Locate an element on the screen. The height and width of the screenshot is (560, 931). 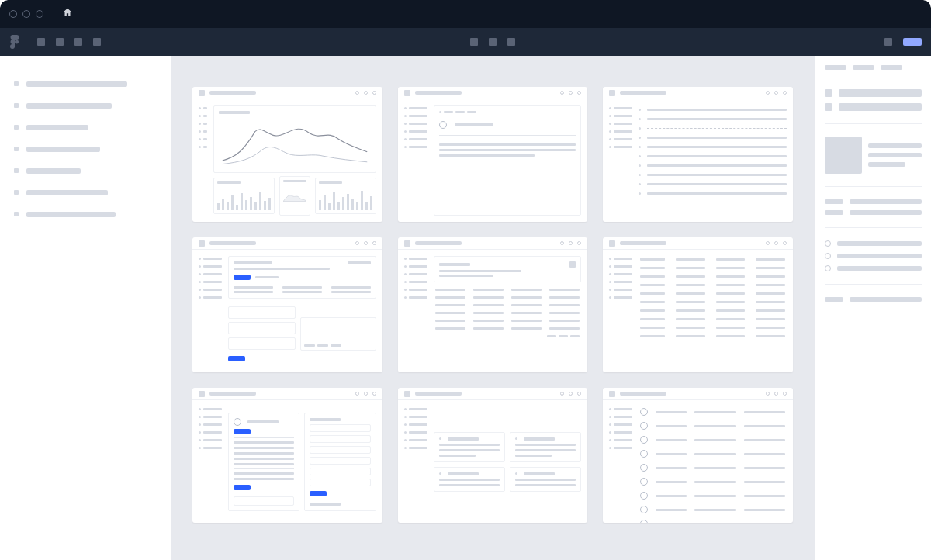
chart-panel is located at coordinates (295, 140).